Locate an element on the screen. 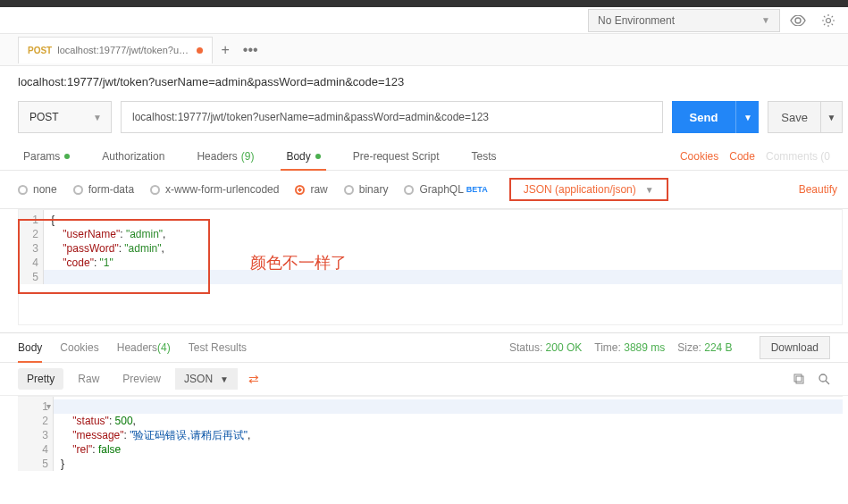 This screenshot has width=848, height=504. search-response-button is located at coordinates (824, 379).